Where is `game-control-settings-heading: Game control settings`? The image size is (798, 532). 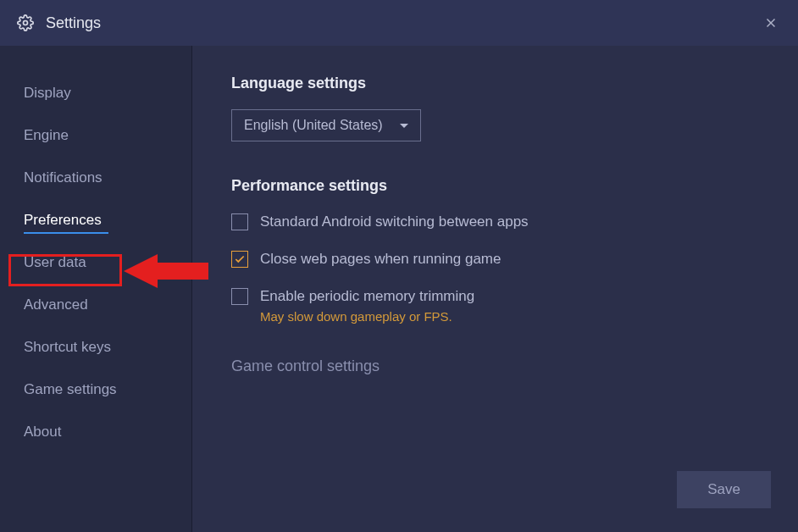
game-control-settings-heading: Game control settings is located at coordinates (498, 366).